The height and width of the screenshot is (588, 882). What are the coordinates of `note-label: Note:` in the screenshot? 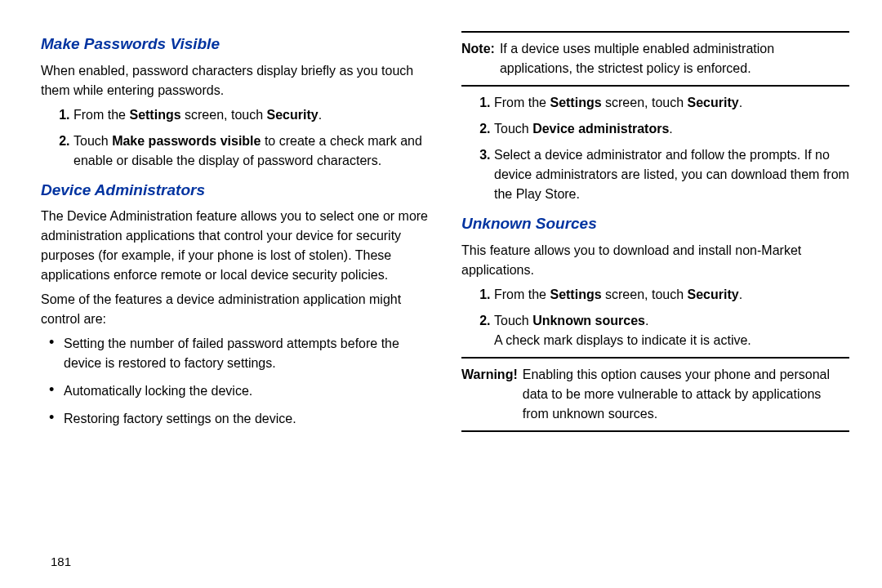 It's located at (479, 59).